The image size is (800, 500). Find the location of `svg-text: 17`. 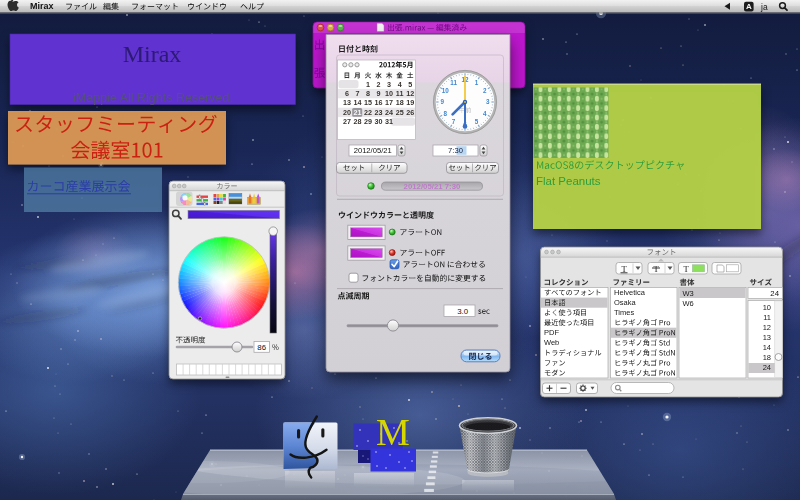

svg-text: 17 is located at coordinates (389, 102).